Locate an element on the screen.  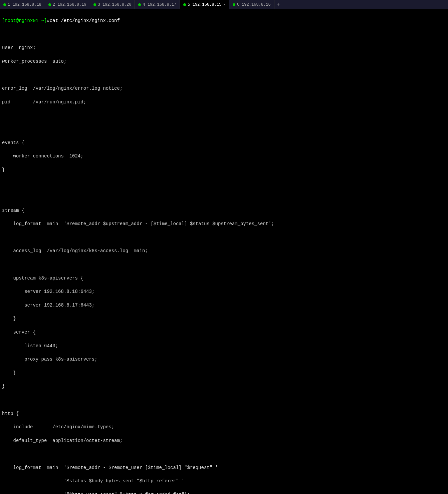
tab-5-dot is located at coordinates (185, 5).